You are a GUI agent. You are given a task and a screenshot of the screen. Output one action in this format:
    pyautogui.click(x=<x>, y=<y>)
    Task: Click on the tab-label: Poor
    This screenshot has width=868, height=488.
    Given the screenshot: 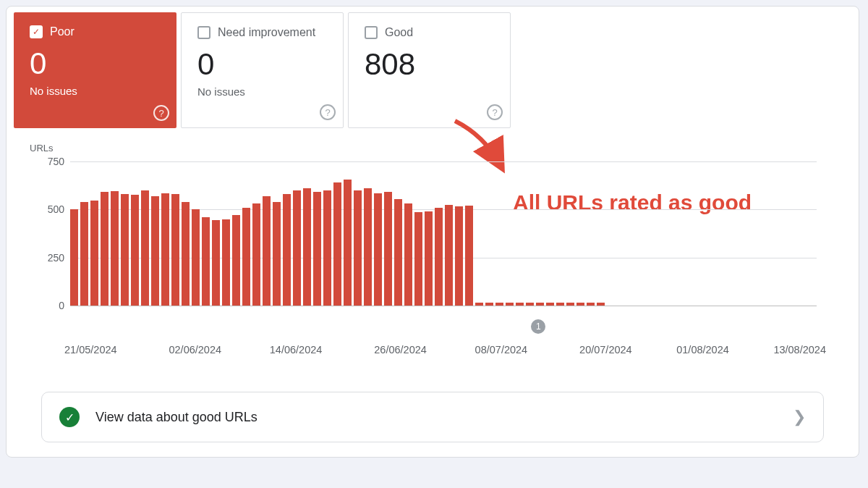 What is the action you would take?
    pyautogui.click(x=62, y=32)
    